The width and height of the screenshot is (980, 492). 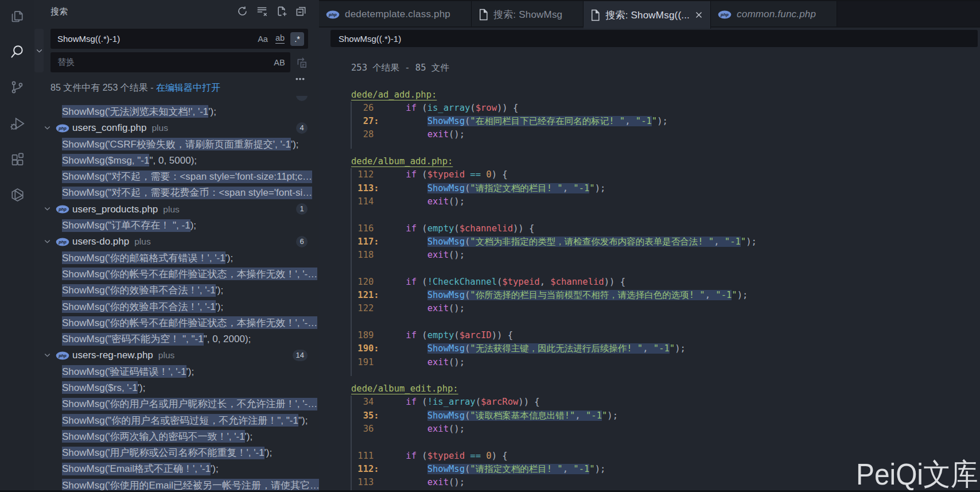 What do you see at coordinates (188, 87) in the screenshot?
I see `open-in-editor-link: 在编辑器中打开` at bounding box center [188, 87].